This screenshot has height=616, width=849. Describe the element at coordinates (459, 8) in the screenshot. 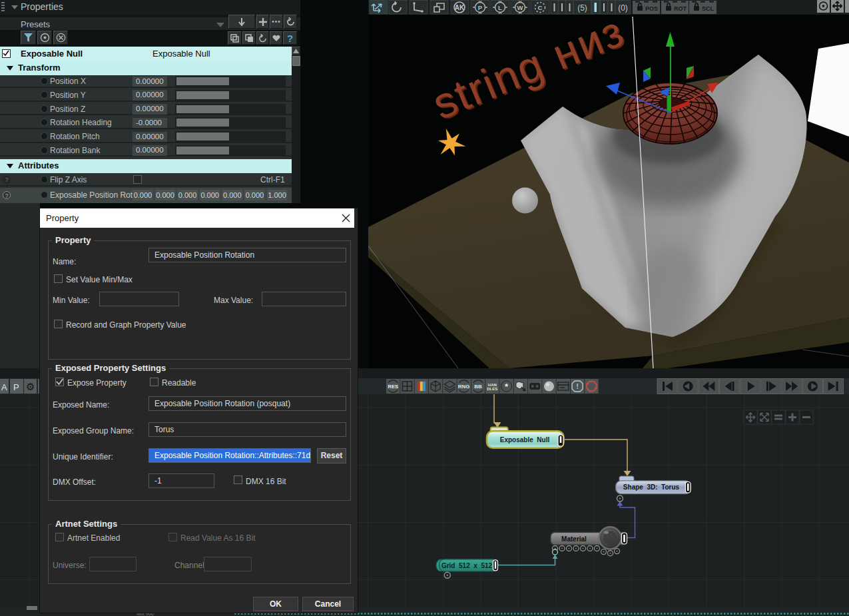

I see `svg-text: AK` at that location.